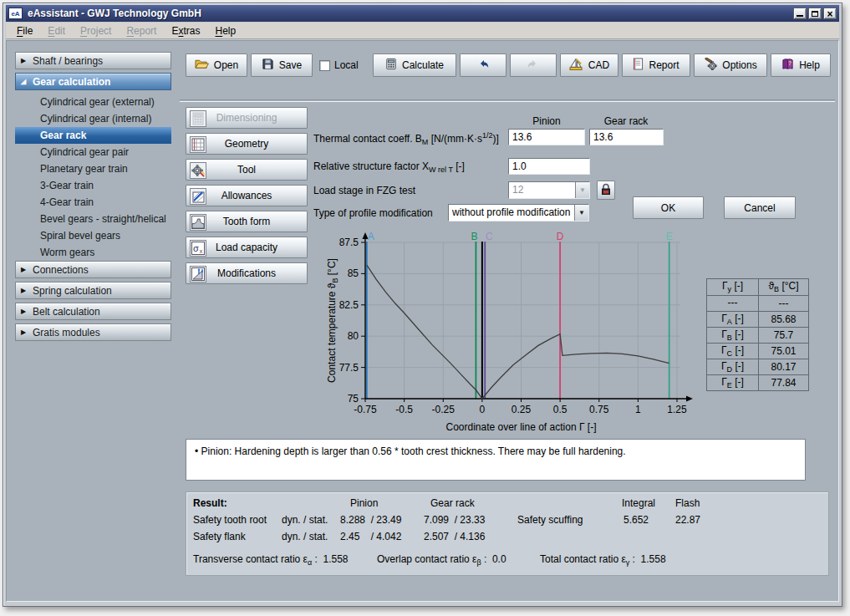  I want to click on sidebar-item-cylindrical-gear-pair: Cylindrical gear pair, so click(94, 152).